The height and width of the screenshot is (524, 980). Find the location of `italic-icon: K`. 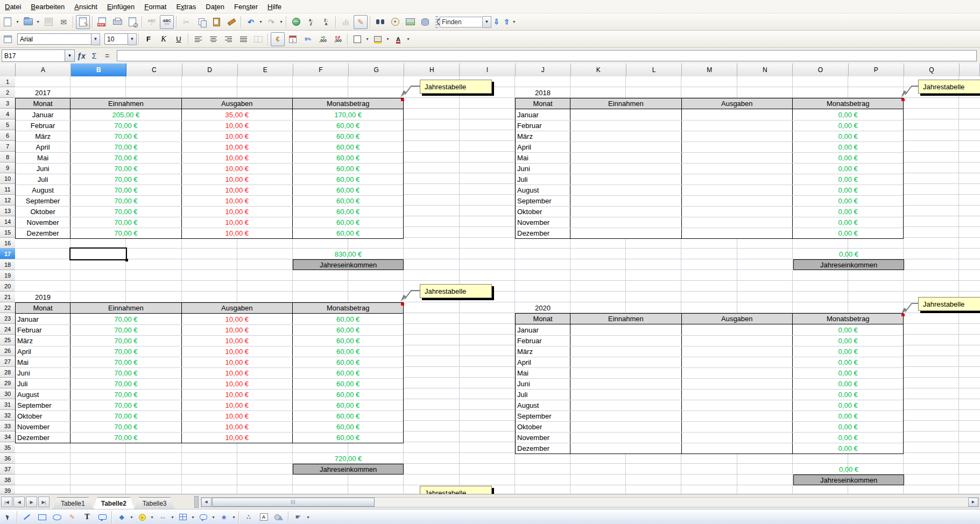

italic-icon: K is located at coordinates (164, 39).